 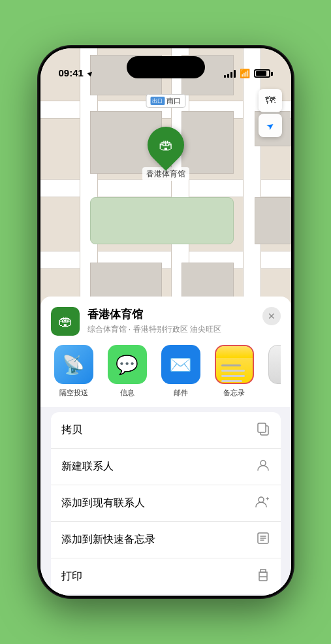 I want to click on copy-label: 拷贝, so click(x=72, y=430).